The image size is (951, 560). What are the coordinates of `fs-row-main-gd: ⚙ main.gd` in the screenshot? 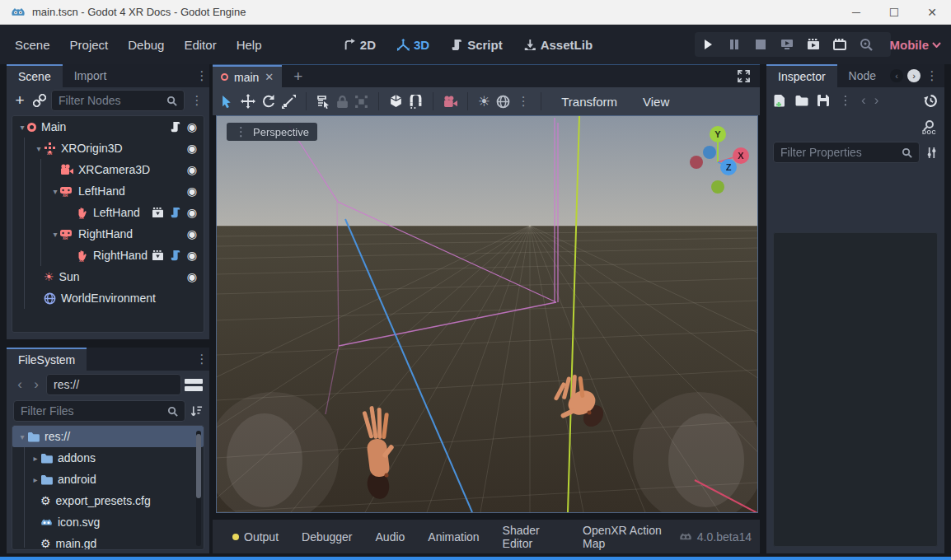 It's located at (108, 542).